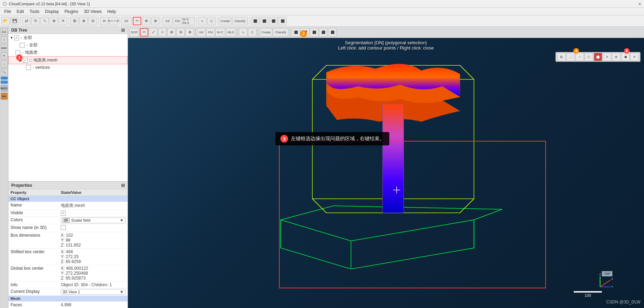 The height and width of the screenshot is (308, 644). I want to click on visible-checkbox, so click(63, 213).